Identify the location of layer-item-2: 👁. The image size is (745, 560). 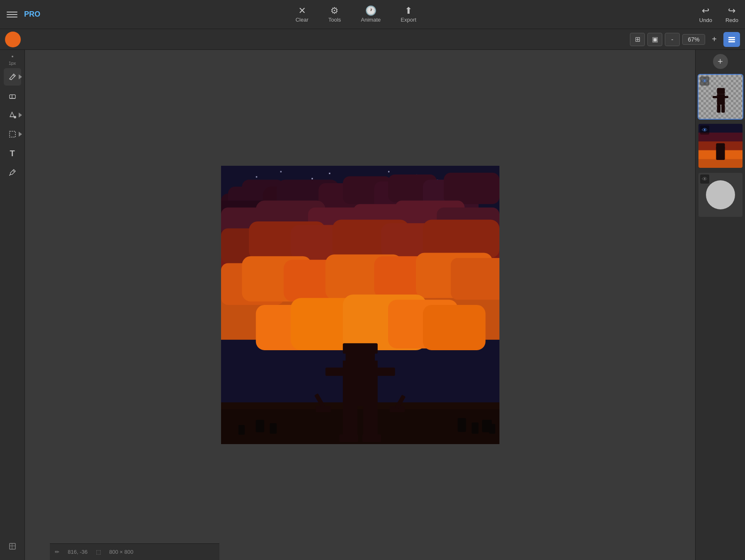
(720, 146).